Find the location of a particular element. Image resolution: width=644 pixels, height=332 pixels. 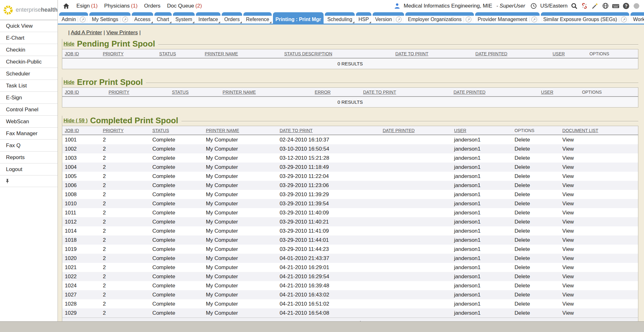

tab-similar-exposure-groups-segs: Similar Exposure Groups (SEGs)↗ is located at coordinates (585, 18).